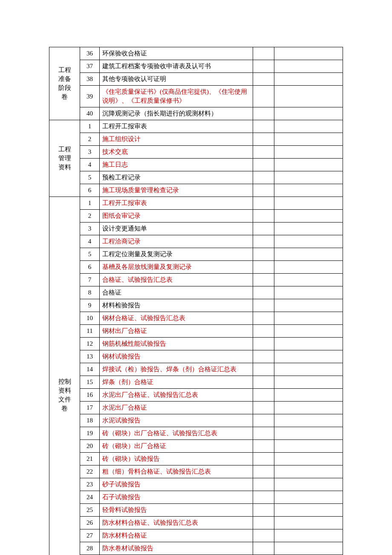  Describe the element at coordinates (65, 159) in the screenshot. I see `section-group-cell: 工程管理资料` at that location.